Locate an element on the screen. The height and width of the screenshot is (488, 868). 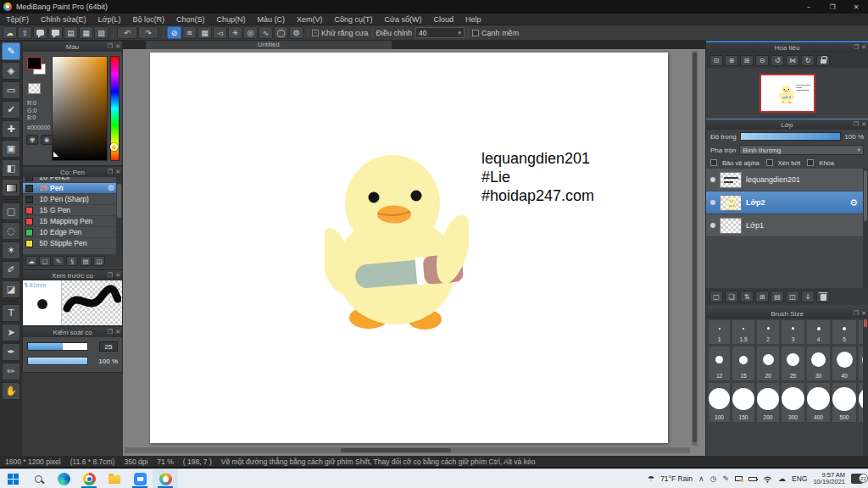
polyline-tool: ✔ is located at coordinates (11, 110).